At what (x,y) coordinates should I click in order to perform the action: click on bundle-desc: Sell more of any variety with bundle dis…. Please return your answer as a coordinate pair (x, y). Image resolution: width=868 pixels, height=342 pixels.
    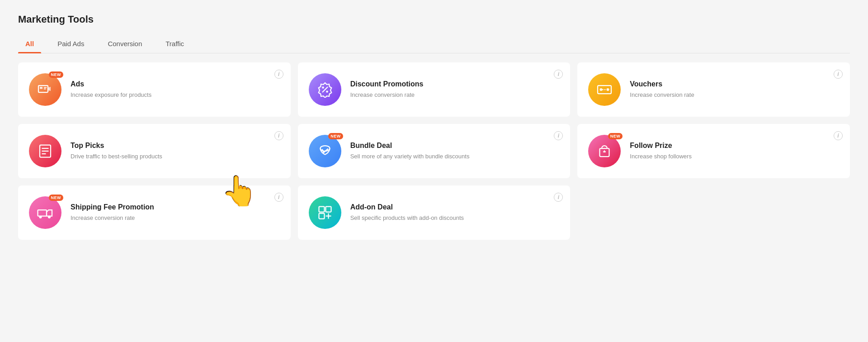
    Looking at the image, I should click on (455, 157).